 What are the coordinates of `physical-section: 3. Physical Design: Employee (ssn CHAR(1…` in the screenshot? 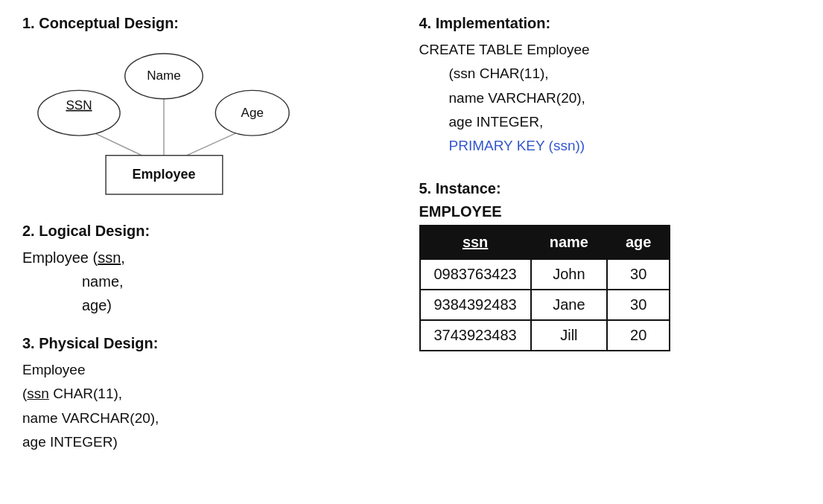 It's located at (210, 395).